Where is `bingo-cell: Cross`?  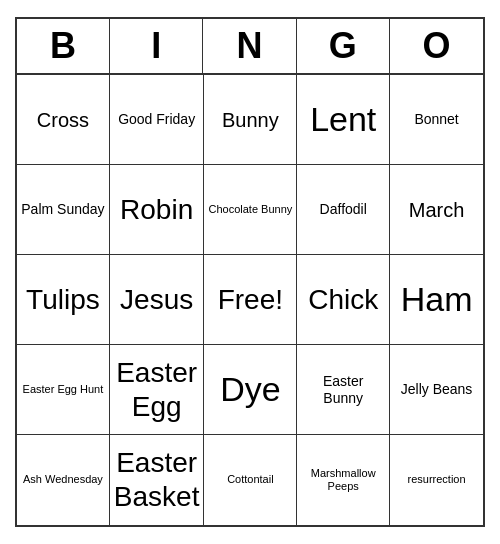 bingo-cell: Cross is located at coordinates (64, 120).